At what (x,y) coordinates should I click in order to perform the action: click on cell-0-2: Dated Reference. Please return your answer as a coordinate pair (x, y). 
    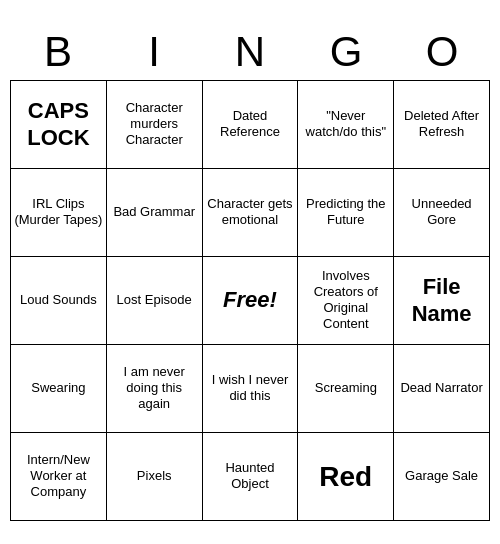
    Looking at the image, I should click on (251, 125).